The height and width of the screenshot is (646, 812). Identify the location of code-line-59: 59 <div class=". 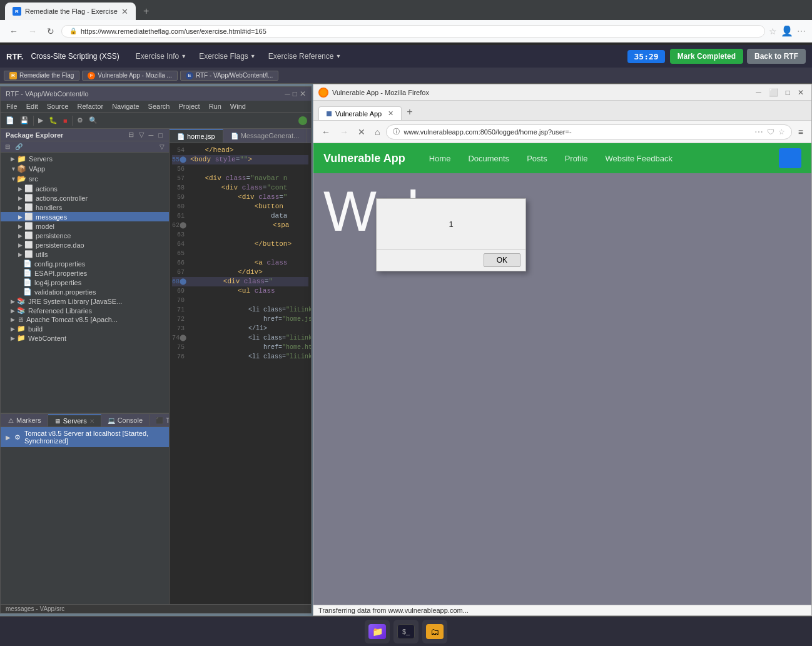
(240, 198).